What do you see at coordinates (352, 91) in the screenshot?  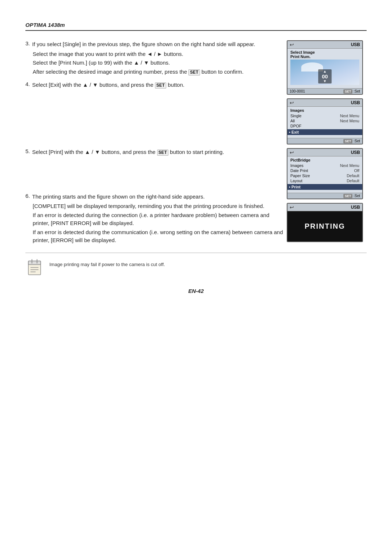 I see `set-btn-1: SET :Set` at bounding box center [352, 91].